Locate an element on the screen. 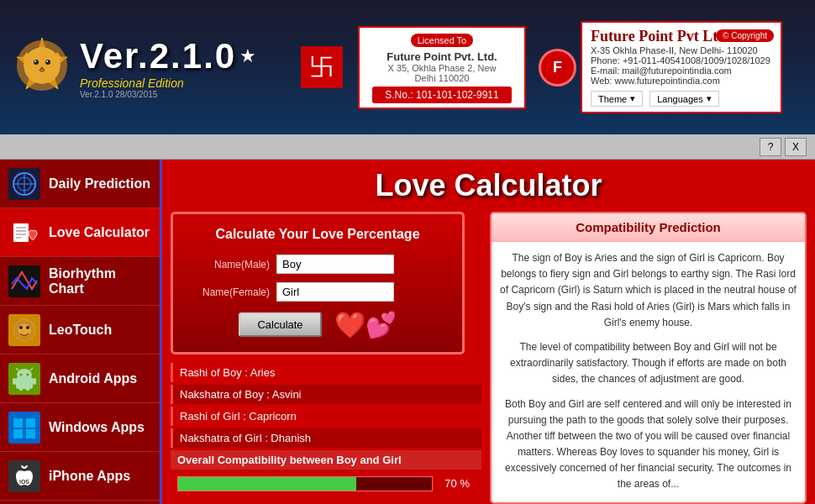 The image size is (815, 504). calc-btn-row: Calculate ❤️💕 is located at coordinates (318, 324).